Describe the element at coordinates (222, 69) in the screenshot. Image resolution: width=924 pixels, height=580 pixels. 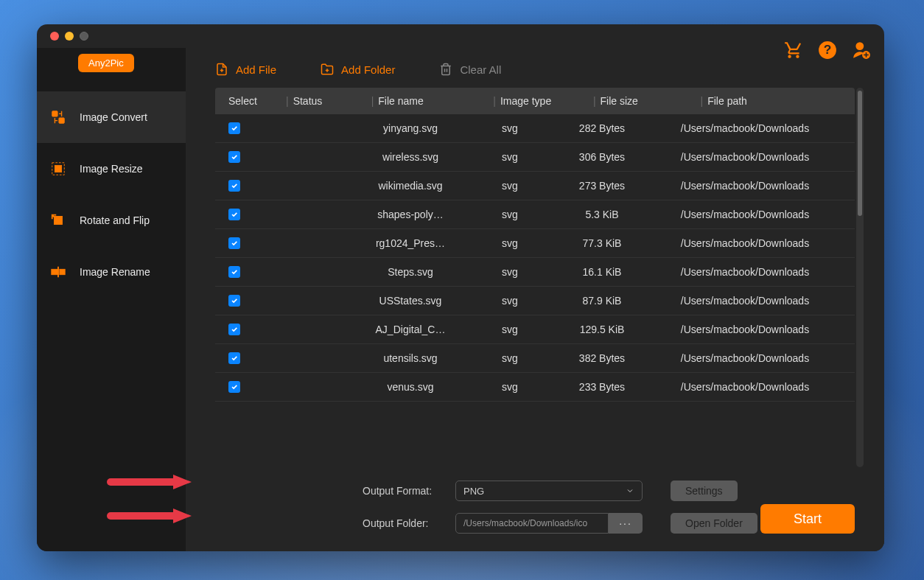
I see `add-file-icon` at that location.